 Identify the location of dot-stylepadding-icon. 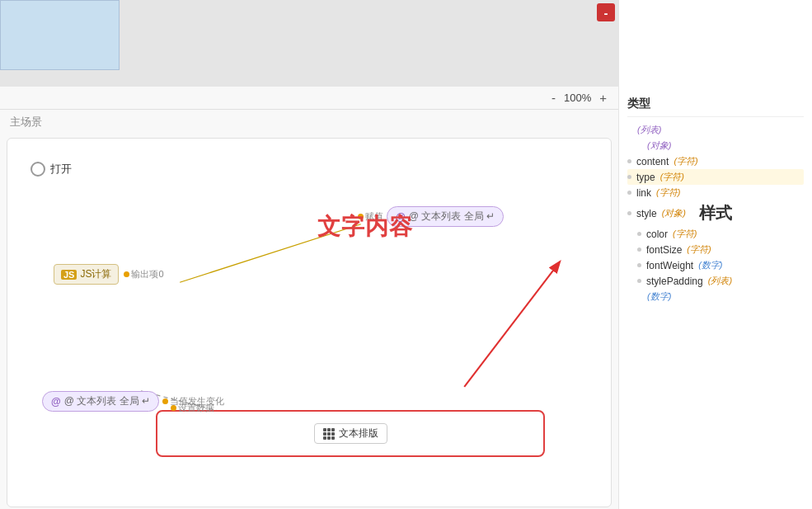
(640, 280).